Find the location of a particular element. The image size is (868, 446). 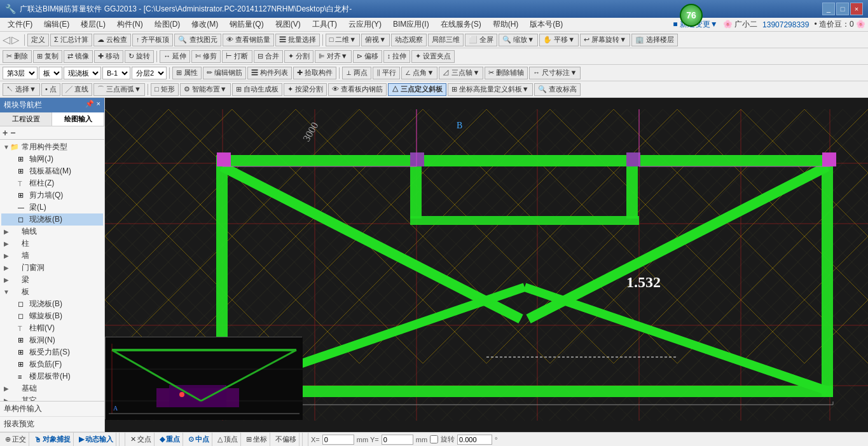

pick-component-button: ✚ 拾取构件 is located at coordinates (315, 73).